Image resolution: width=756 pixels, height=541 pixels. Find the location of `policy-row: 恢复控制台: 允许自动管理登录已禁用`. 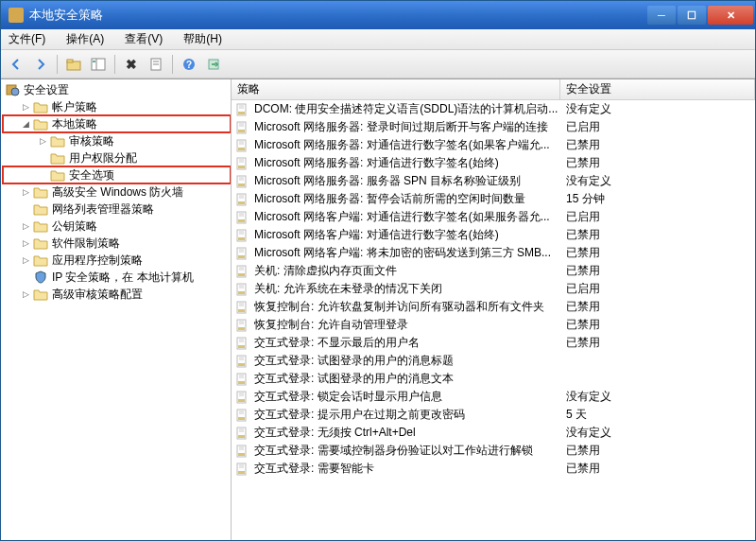

policy-row: 恢复控制台: 允许自动管理登录已禁用 is located at coordinates (493, 325).